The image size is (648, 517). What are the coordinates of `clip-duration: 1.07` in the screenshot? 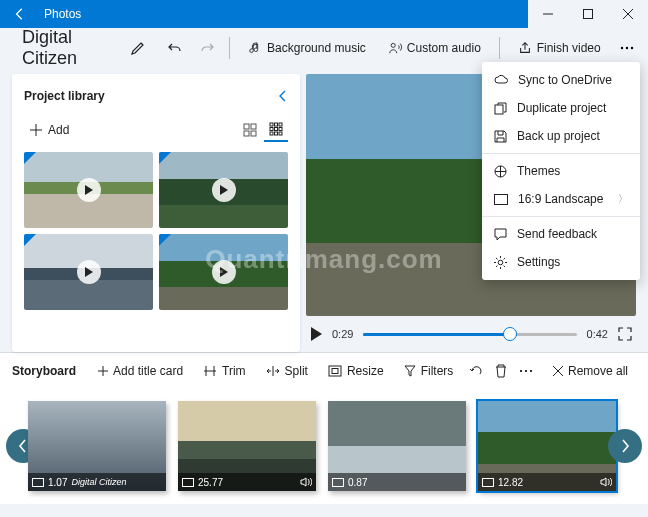 It's located at (58, 482).